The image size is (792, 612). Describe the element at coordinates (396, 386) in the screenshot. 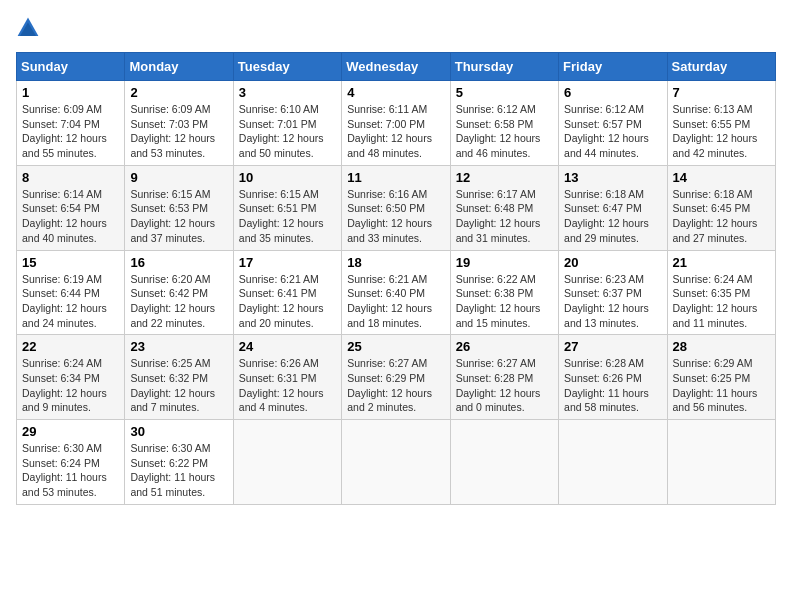

I see `day-info: Sunrise: 6:27 AM Sunset: 6:29 PM Dayligh…` at that location.